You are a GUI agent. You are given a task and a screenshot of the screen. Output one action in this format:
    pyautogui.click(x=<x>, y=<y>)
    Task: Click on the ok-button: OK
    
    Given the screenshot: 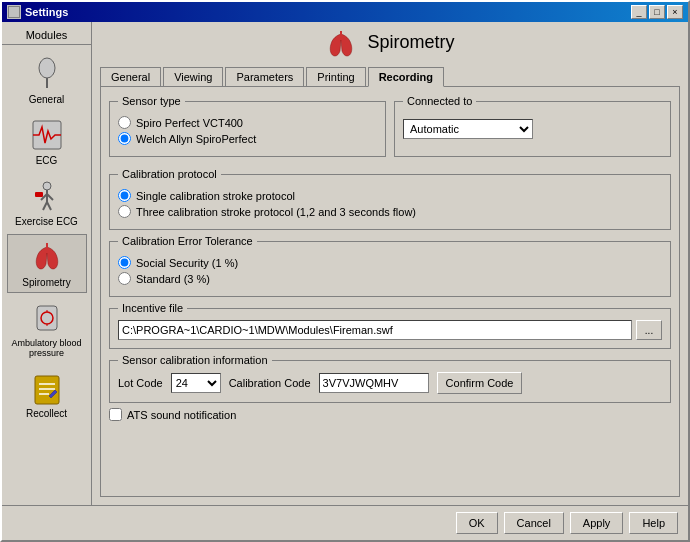 What is the action you would take?
    pyautogui.click(x=477, y=523)
    